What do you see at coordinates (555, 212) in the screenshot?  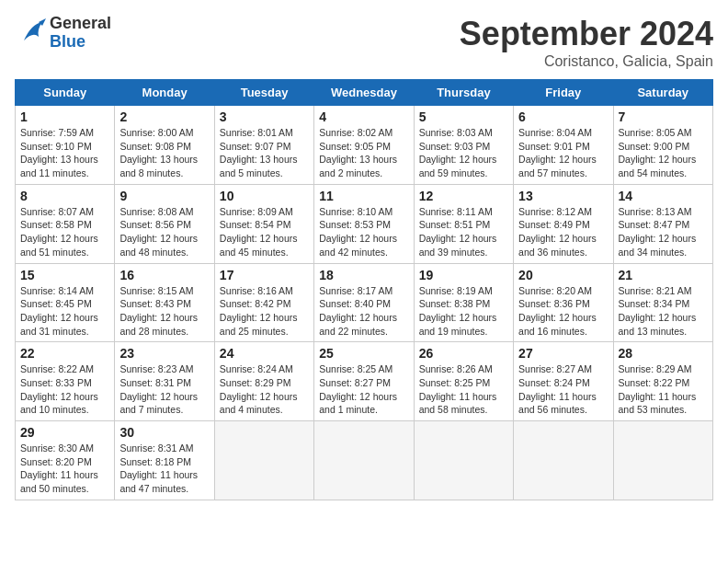 I see `sunrise-label: Sunrise: 8:12 AM` at bounding box center [555, 212].